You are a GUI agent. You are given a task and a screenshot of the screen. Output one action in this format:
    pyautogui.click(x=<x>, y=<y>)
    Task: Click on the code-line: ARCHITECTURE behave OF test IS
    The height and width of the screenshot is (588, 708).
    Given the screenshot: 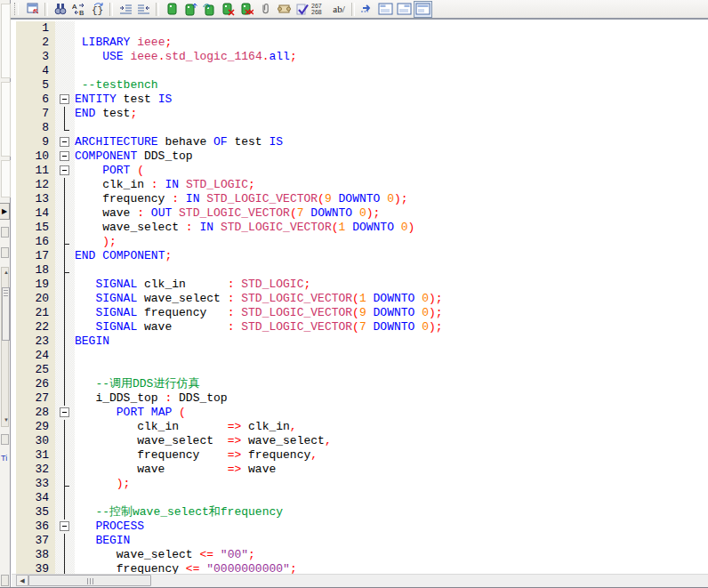 What is the action you would take?
    pyautogui.click(x=179, y=142)
    